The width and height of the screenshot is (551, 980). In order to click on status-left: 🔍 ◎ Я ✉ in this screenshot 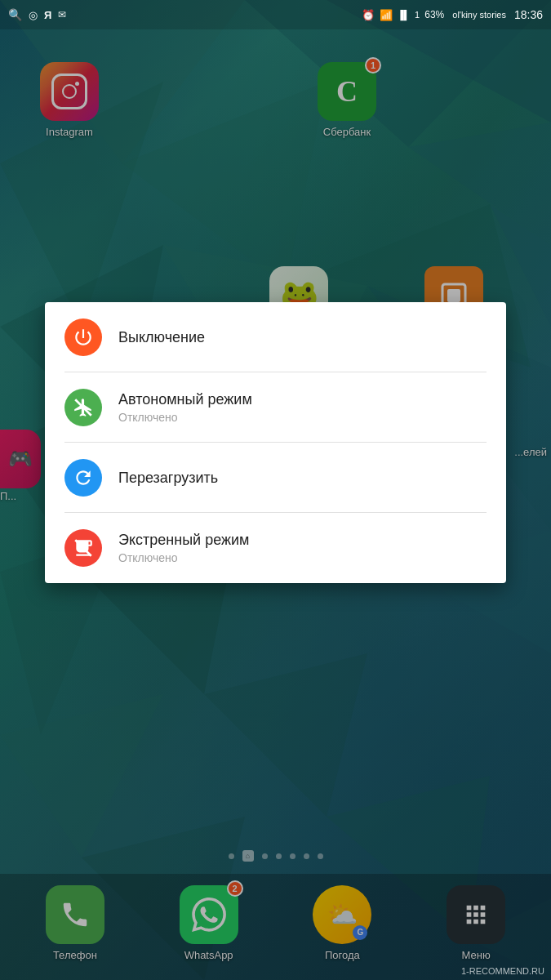, I will do `click(38, 15)`.